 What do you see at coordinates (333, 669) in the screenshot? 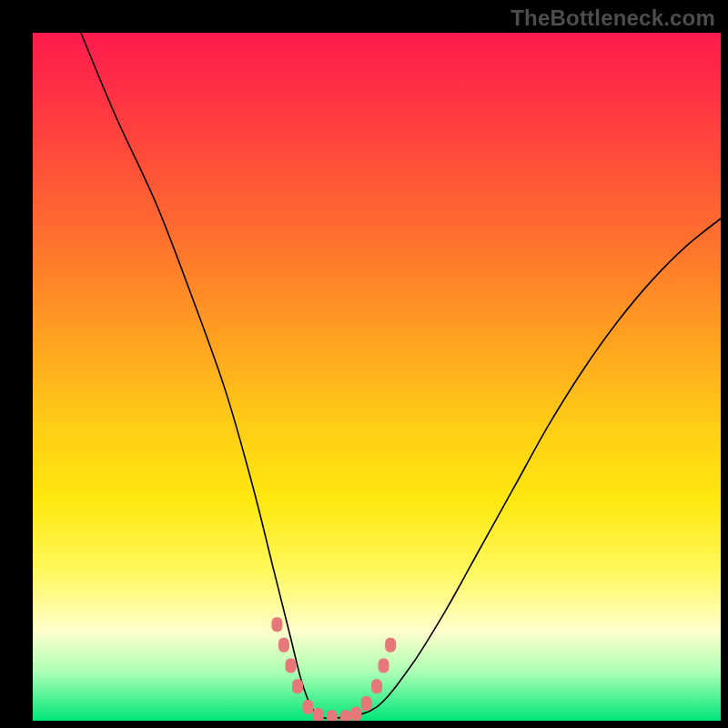
I see `highlight-markers` at bounding box center [333, 669].